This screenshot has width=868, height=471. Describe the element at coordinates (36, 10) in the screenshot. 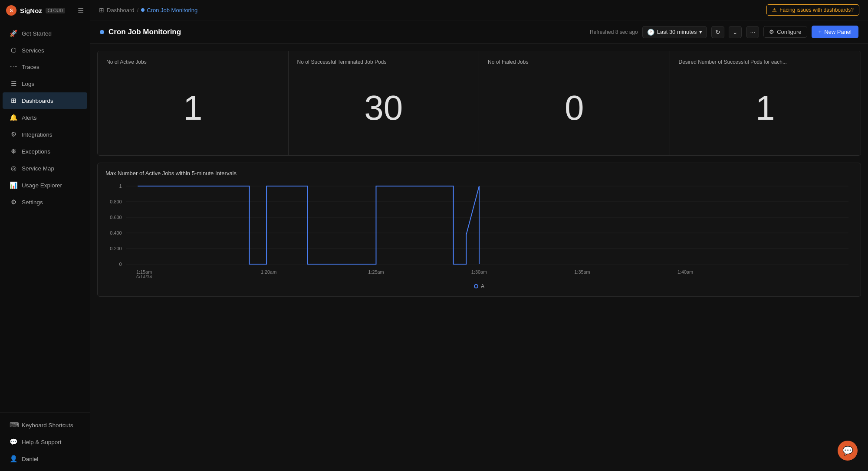

I see `logo-area: S SigNoz CLOUD` at that location.